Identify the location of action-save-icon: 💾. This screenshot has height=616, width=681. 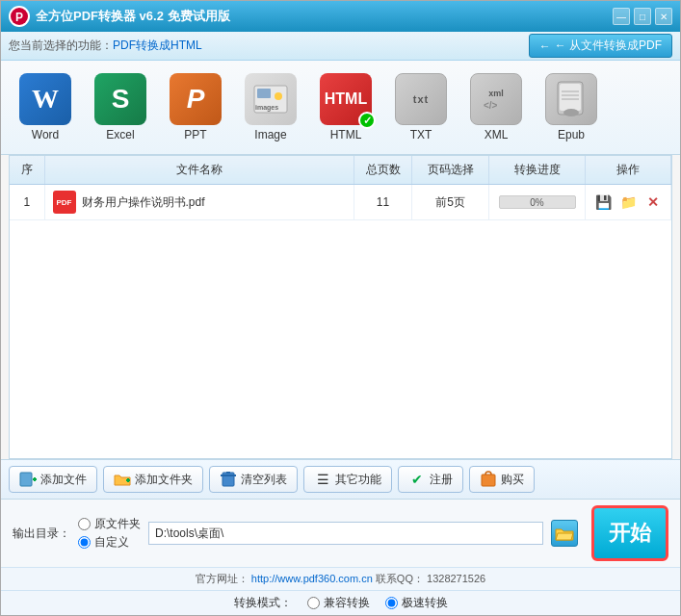
(603, 202).